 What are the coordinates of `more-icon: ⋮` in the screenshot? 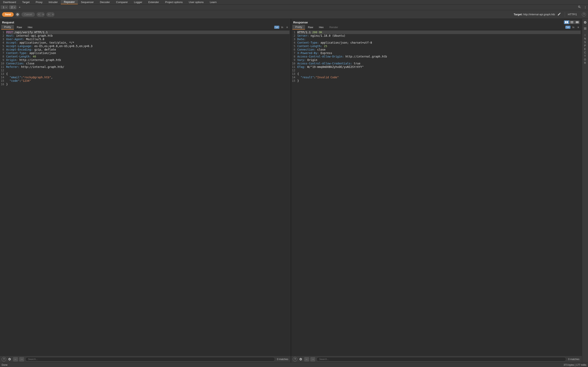 It's located at (585, 7).